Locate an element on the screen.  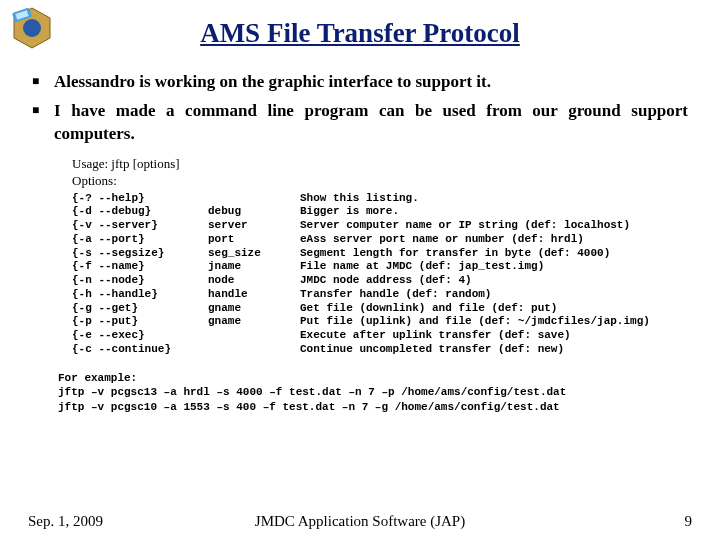
option-flag: {-e --exec} is located at coordinates (140, 336).